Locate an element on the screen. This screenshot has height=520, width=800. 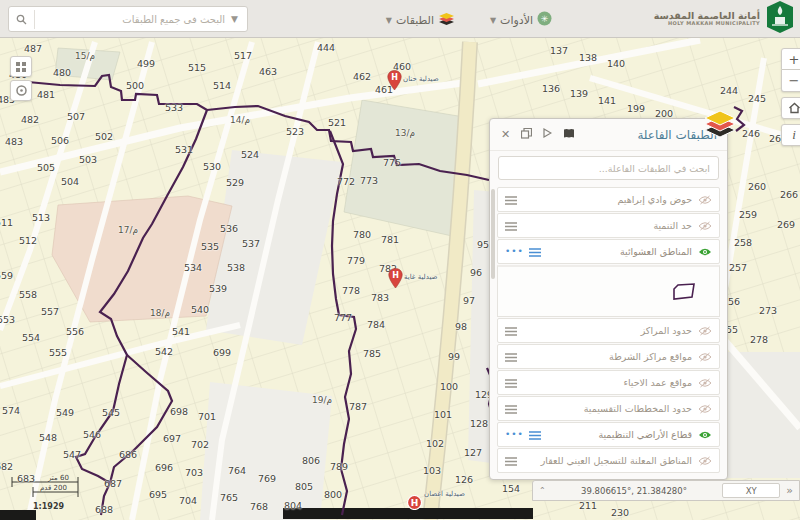
layer-label: المناطق المعلنة للتسجيل العيني للعقار is located at coordinates (604, 460).